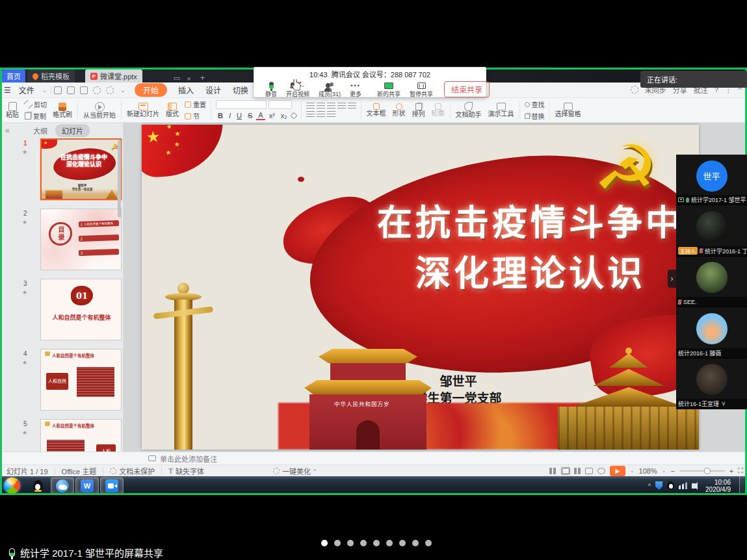  I want to click on ribbon-tab-start: 开始, so click(151, 90).